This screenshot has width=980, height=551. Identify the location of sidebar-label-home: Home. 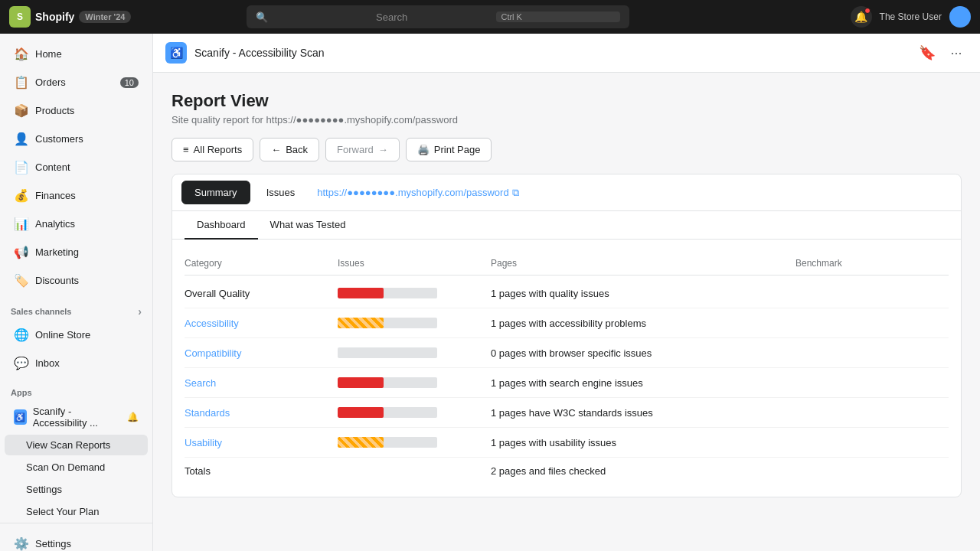
(49, 54).